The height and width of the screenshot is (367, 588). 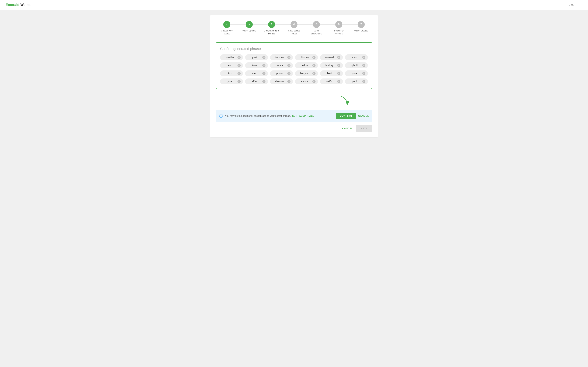 What do you see at coordinates (289, 73) in the screenshot?
I see `phrase-remove-15: ✕` at bounding box center [289, 73].